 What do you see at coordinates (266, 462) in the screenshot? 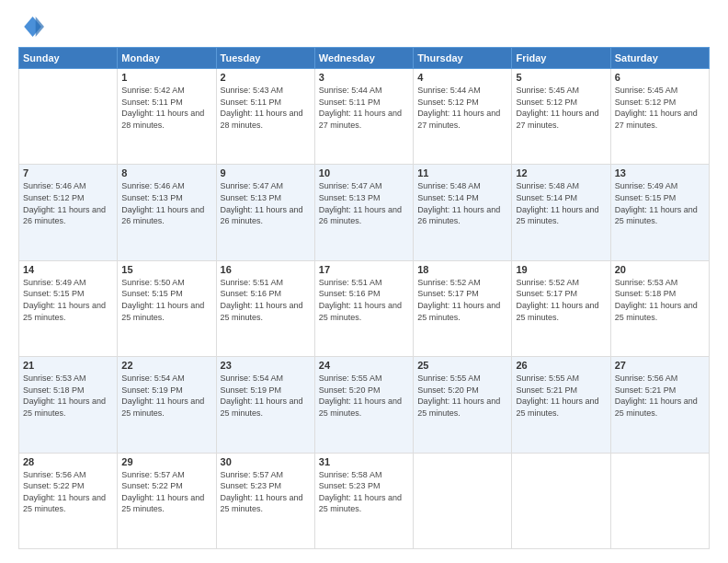
I see `day-number: 30` at bounding box center [266, 462].